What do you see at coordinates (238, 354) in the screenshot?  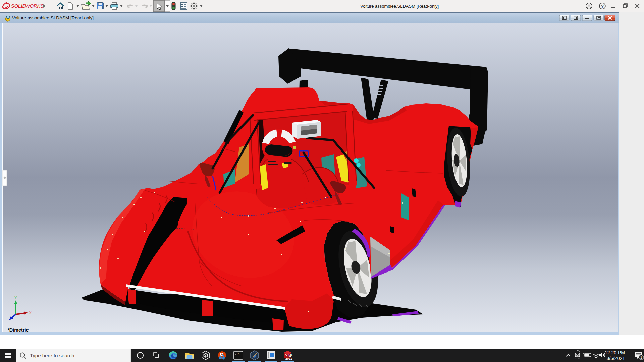 I see `svg-text: C:\_` at bounding box center [238, 354].